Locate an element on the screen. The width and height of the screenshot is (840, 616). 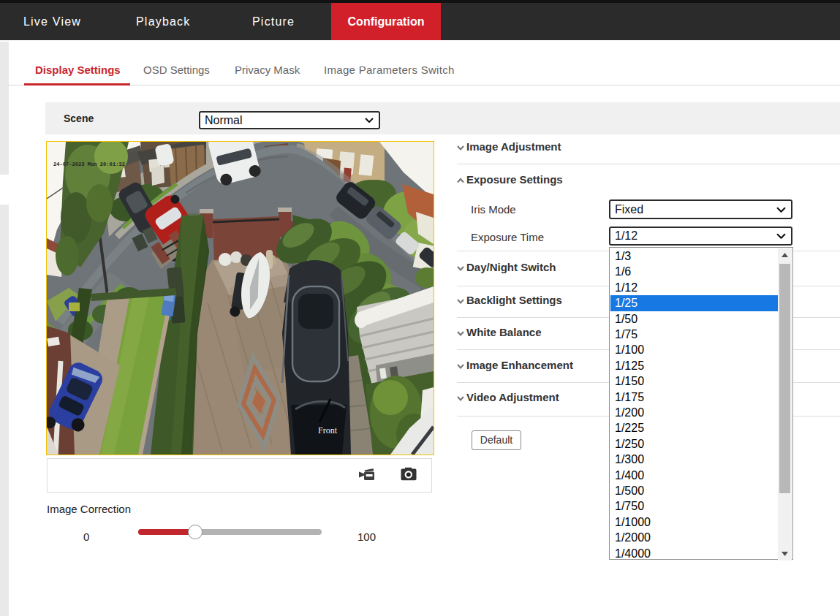
svg-text: 24-07-2023 Mon 20:01:32 is located at coordinates (89, 164).